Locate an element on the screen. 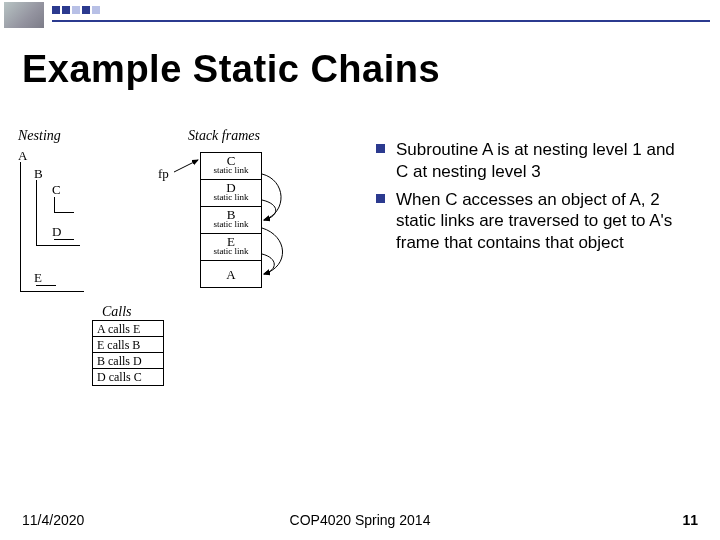  nest-C: C is located at coordinates (56, 190).